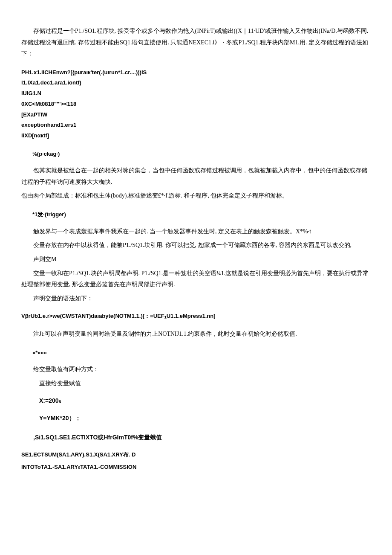 This screenshot has width=392, height=555. I want to click on heading-trigger: *1发·(trigger), so click(196, 215).